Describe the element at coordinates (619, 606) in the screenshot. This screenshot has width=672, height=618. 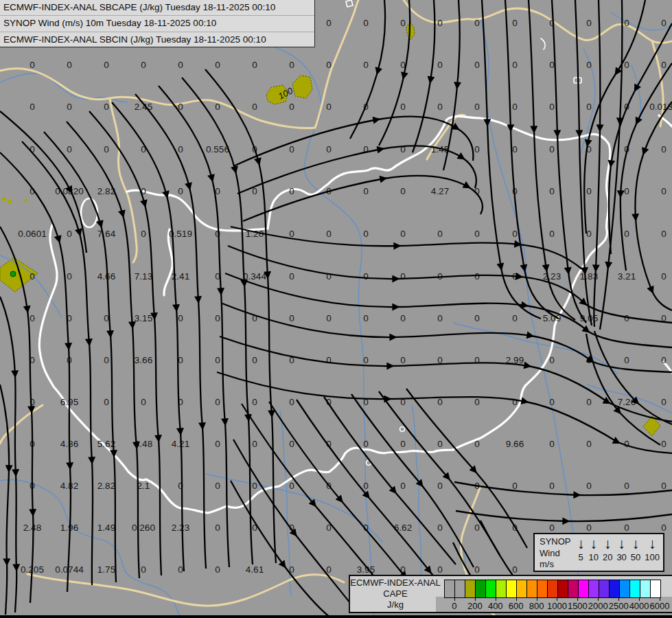
I see `cape-tick-label: 2500` at that location.